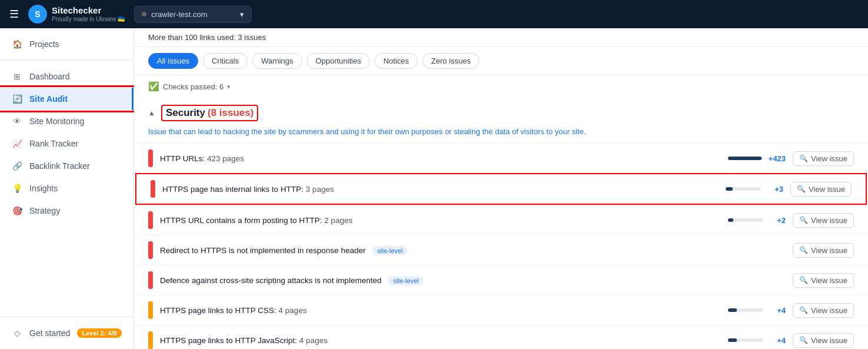 This screenshot has width=868, height=349. What do you see at coordinates (277, 61) in the screenshot?
I see `tab-warnings: Warnings` at bounding box center [277, 61].